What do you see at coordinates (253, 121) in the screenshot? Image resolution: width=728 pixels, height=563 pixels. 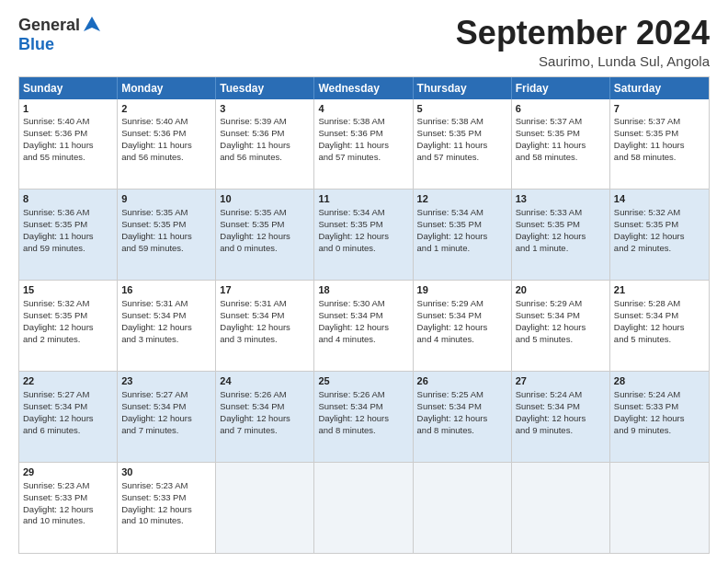 I see `sunrise-text: Sunrise: 5:39 AM` at bounding box center [253, 121].